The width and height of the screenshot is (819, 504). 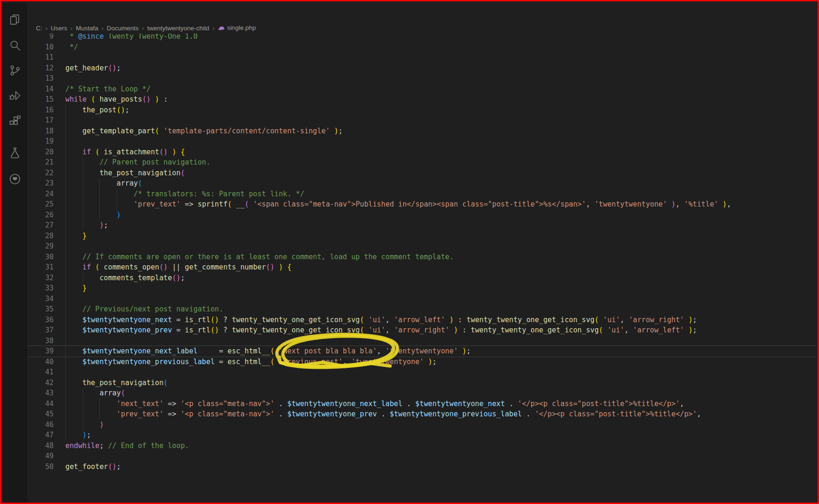 What do you see at coordinates (701, 204) in the screenshot?
I see `token-s: '%title'` at bounding box center [701, 204].